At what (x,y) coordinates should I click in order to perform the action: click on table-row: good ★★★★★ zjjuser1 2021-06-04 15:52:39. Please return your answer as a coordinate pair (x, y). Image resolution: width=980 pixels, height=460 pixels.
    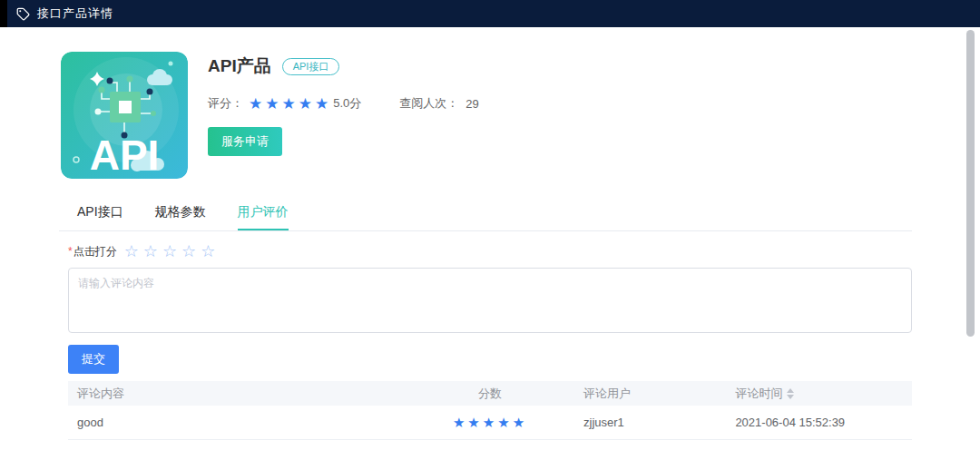
    Looking at the image, I should click on (490, 423).